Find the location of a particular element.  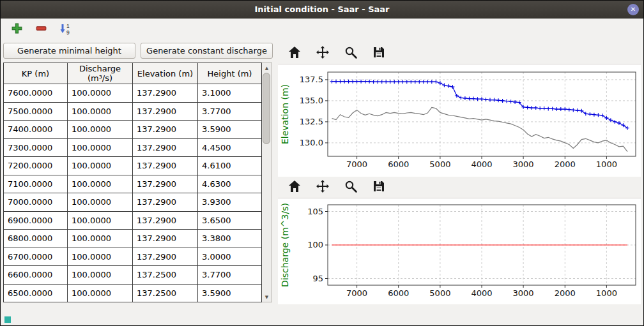

svg-text: 2000 is located at coordinates (565, 165).